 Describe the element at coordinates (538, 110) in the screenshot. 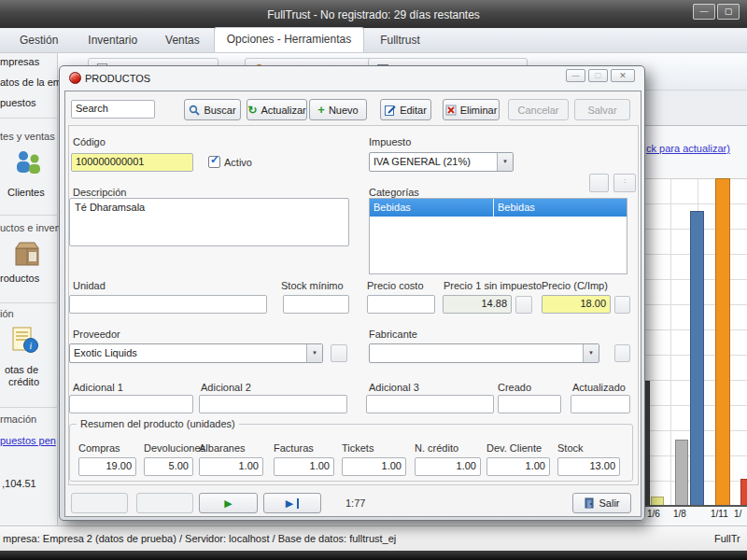

I see `cancelar-button: Cancelar` at that location.